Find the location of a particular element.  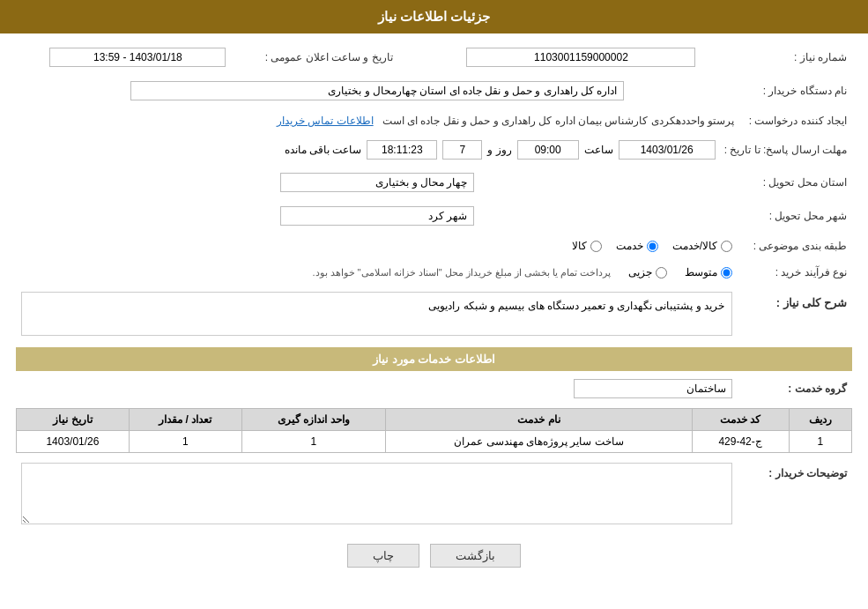

deadline-time-input is located at coordinates (548, 150).